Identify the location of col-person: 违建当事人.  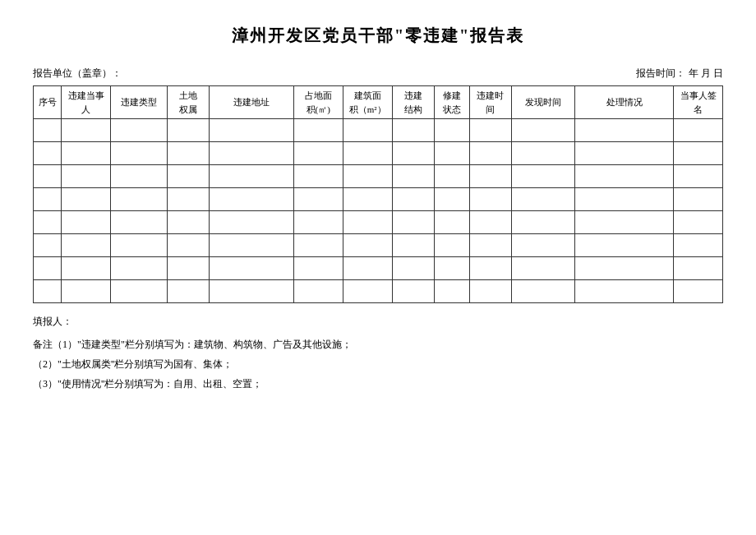
(86, 103).